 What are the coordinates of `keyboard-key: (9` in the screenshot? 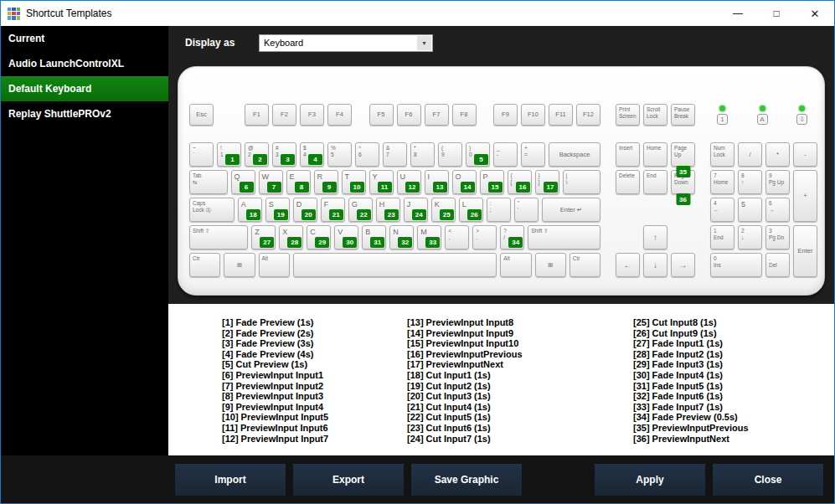 It's located at (451, 154).